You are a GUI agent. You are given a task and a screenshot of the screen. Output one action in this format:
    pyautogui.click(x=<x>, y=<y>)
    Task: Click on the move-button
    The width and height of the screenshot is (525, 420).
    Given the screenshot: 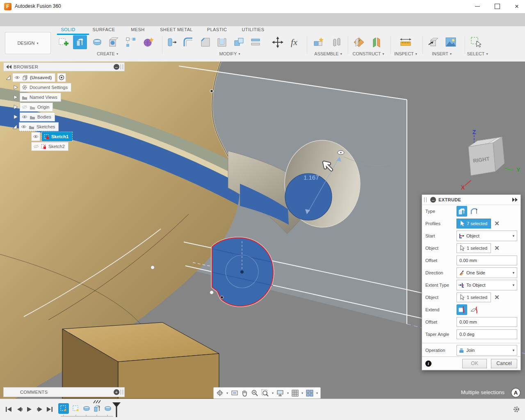 What is the action you would take?
    pyautogui.click(x=278, y=42)
    